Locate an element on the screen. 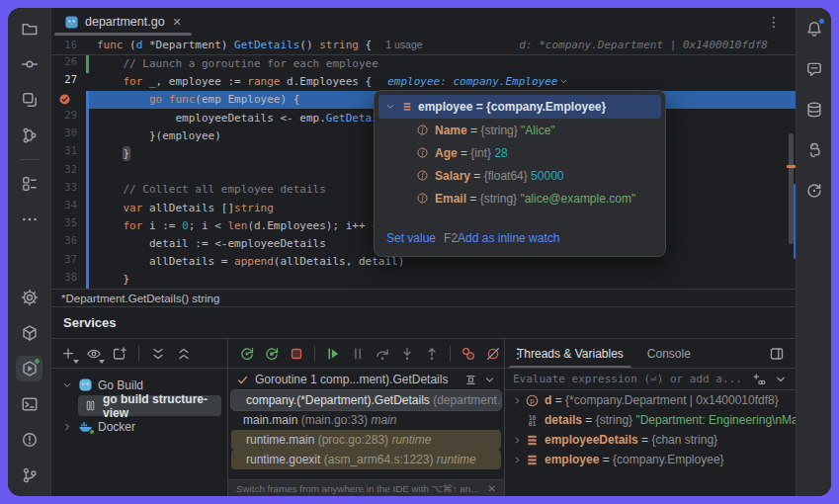 This screenshot has width=839, height=504. usage-hint: 1 usage is located at coordinates (403, 44).